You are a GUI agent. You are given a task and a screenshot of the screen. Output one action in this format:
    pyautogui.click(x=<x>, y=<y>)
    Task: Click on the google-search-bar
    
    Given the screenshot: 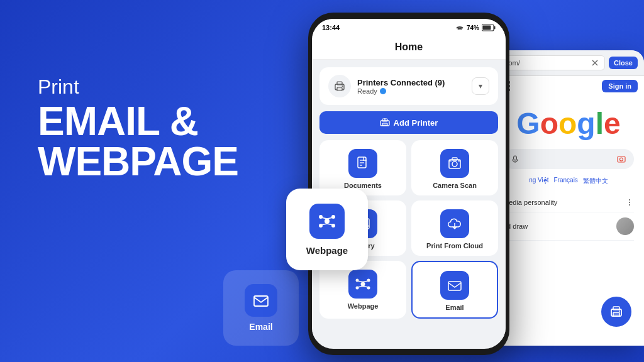 What is the action you would take?
    pyautogui.click(x=569, y=159)
    